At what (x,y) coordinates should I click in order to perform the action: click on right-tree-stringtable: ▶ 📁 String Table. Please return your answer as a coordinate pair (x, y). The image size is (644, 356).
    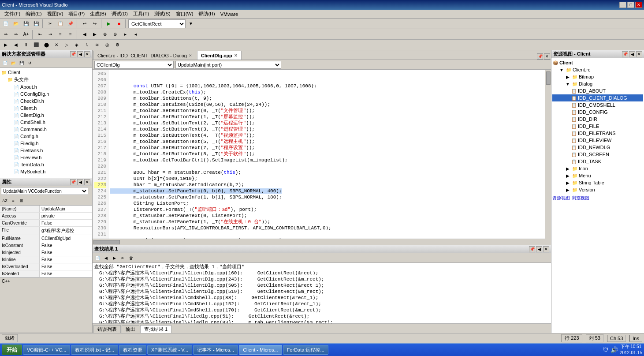
    Looking at the image, I should click on (598, 183).